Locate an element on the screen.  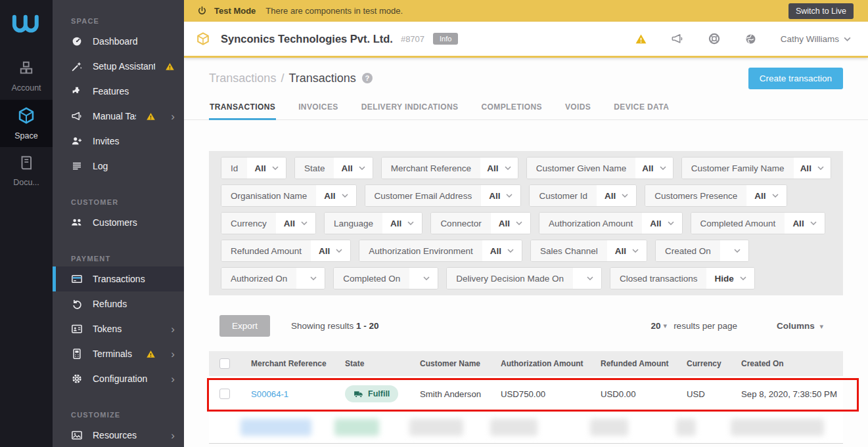
filter-organisation-name: Organisation NameAll is located at coordinates (289, 196).